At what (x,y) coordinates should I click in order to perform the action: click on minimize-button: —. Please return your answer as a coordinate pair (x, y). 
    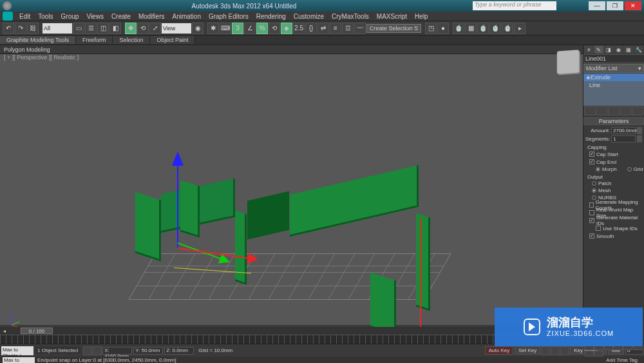
    Looking at the image, I should click on (597, 6).